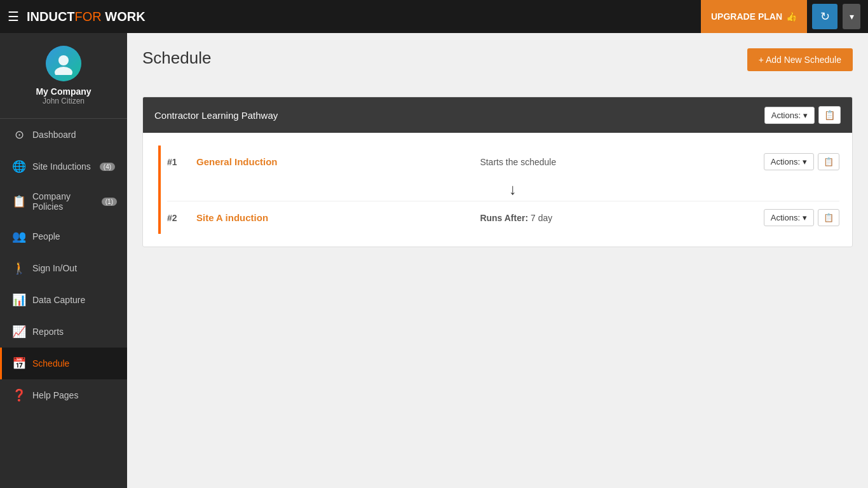  Describe the element at coordinates (780, 17) in the screenshot. I see `topbar-right: UPGRADE PLAN 👍 ↻ ▾` at that location.